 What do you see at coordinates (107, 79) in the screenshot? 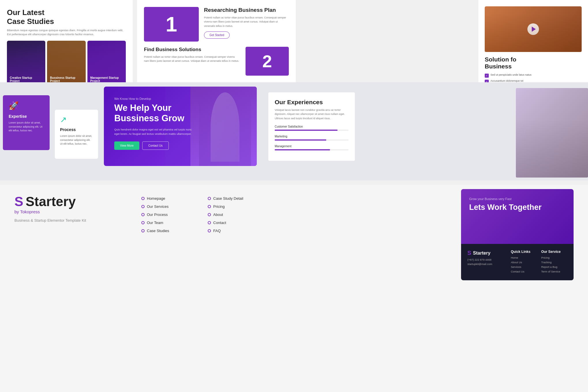
I see `card-3-title: Management Startup Project` at bounding box center [107, 79].